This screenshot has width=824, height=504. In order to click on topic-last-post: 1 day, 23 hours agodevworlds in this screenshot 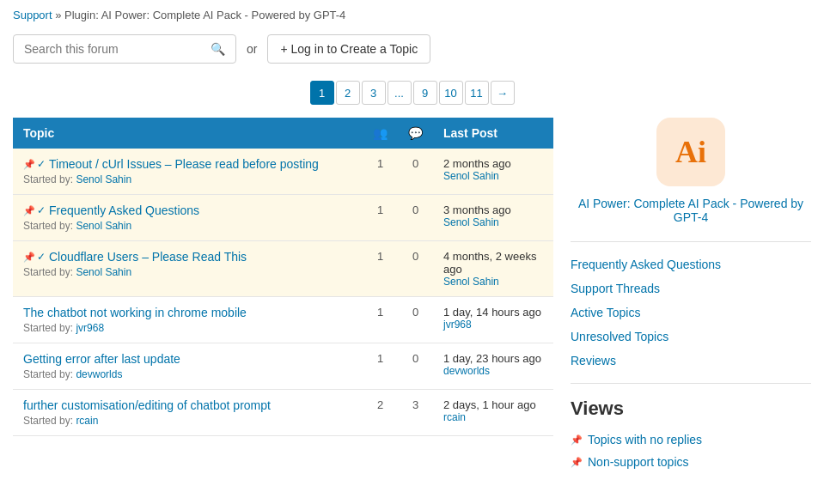, I will do `click(493, 367)`.